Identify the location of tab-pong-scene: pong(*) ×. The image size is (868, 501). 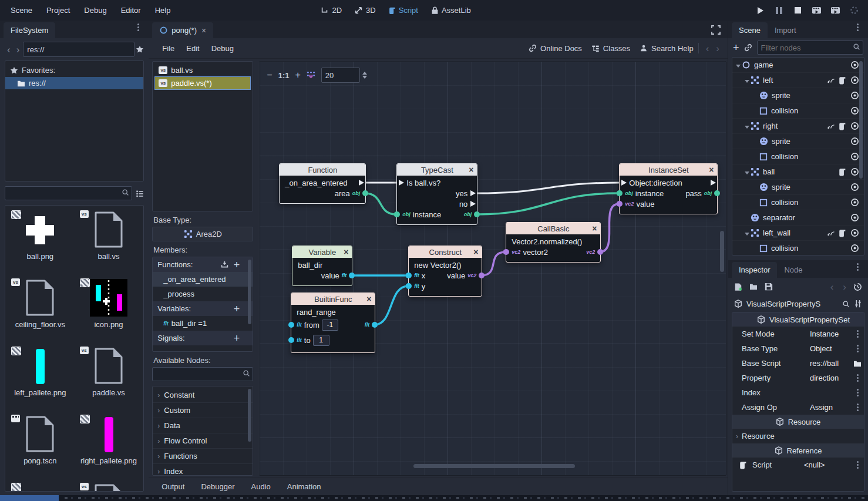
(183, 31).